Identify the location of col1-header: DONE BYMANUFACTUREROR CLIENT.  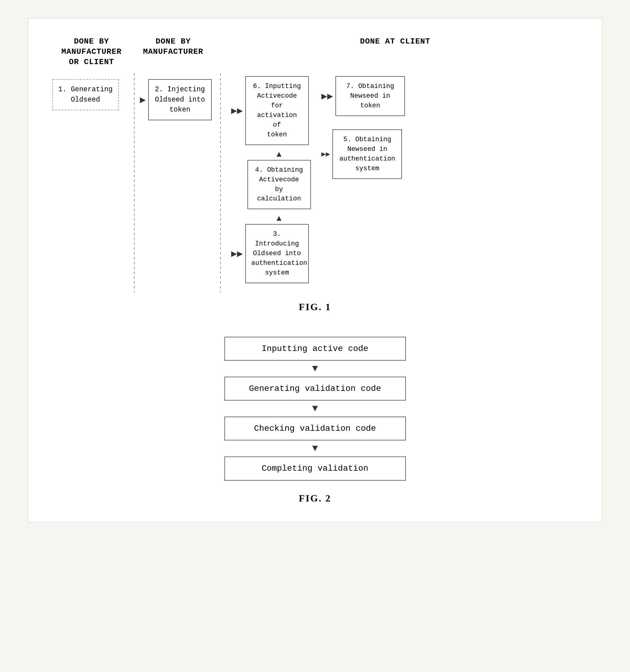
(92, 52).